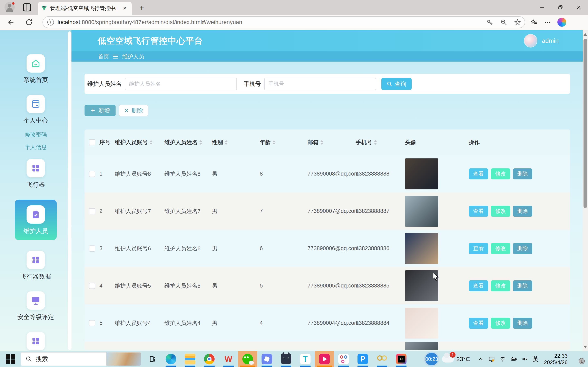 This screenshot has height=367, width=588. What do you see at coordinates (432, 359) in the screenshot?
I see `timer-widget: 00:23` at bounding box center [432, 359].